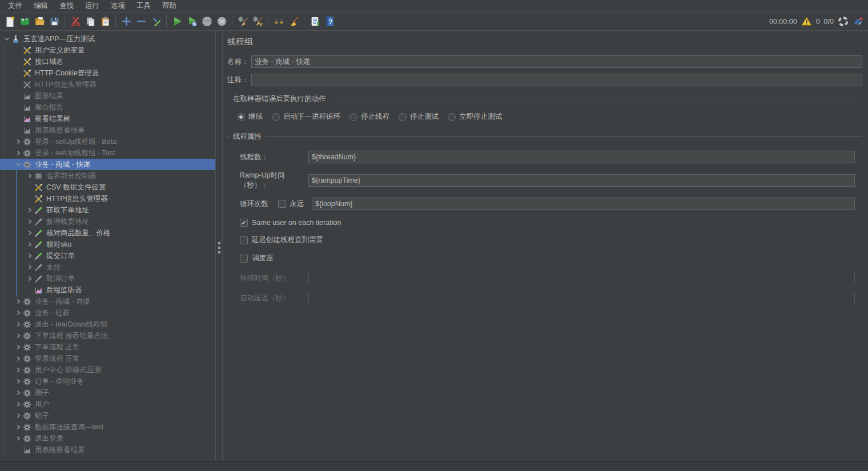 The width and height of the screenshot is (868, 471). Describe the element at coordinates (75, 22) in the screenshot. I see `cut-button` at that location.